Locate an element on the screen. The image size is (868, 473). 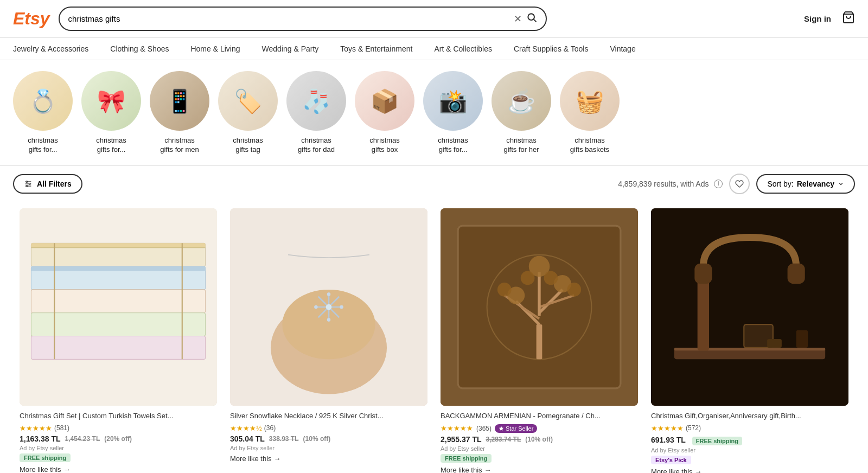
more-like-button-3: More like this → is located at coordinates (750, 470).